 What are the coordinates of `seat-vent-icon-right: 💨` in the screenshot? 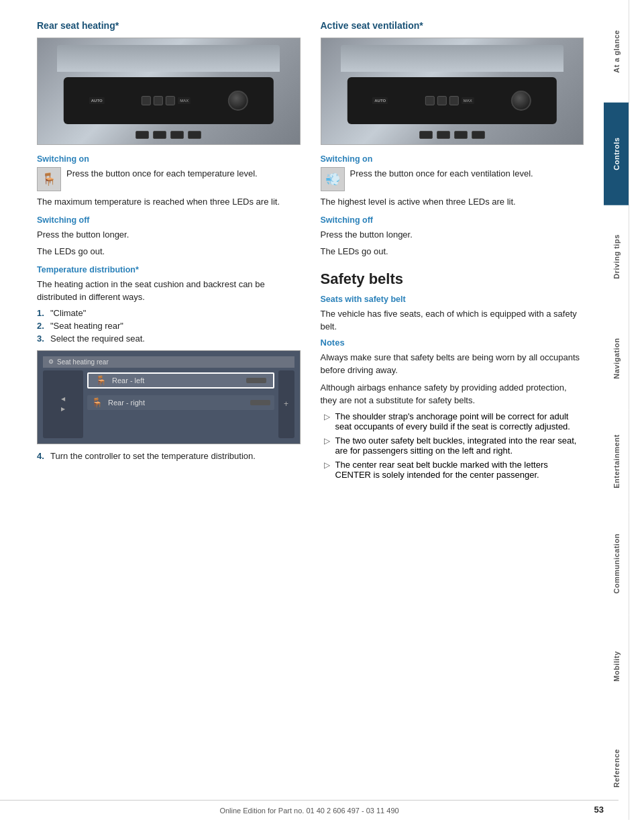 It's located at (333, 179).